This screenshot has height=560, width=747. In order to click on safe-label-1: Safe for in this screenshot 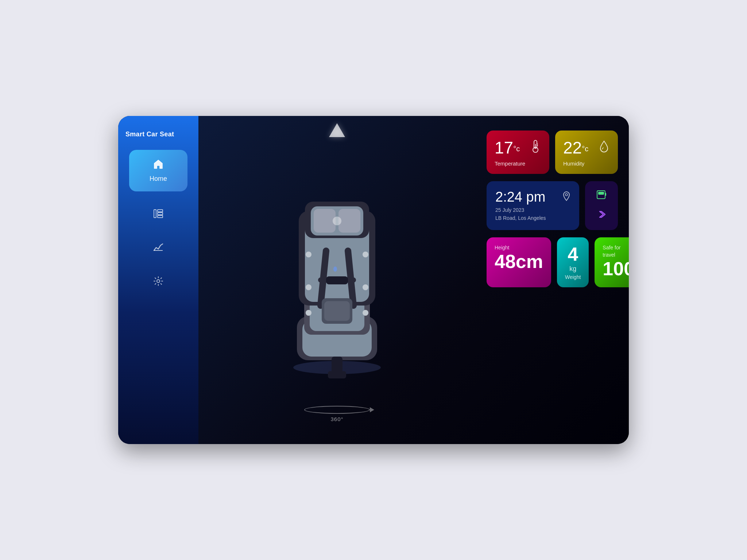, I will do `click(616, 248)`.